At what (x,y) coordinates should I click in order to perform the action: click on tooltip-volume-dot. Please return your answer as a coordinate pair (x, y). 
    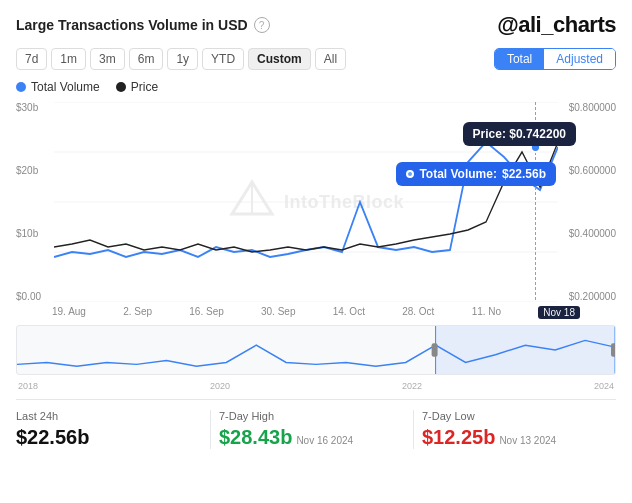
    Looking at the image, I should click on (410, 174).